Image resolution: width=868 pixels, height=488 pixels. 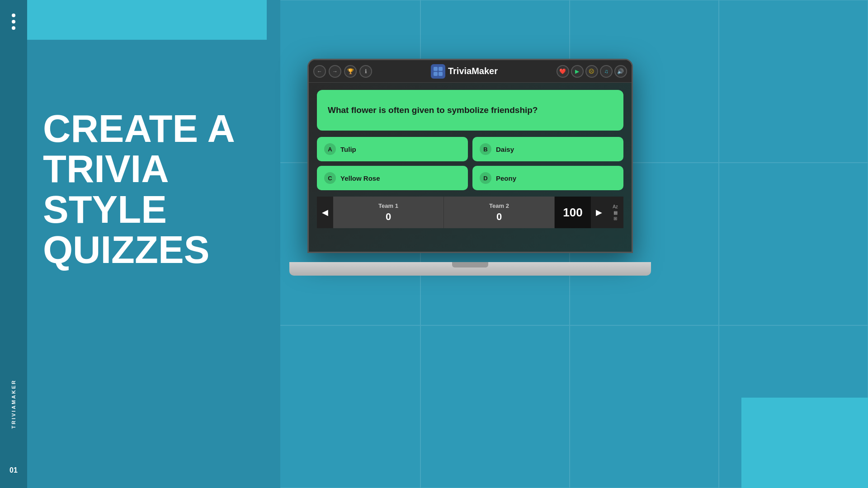 I want to click on screen-content: ← → 🏆 ℹ, so click(x=470, y=156).